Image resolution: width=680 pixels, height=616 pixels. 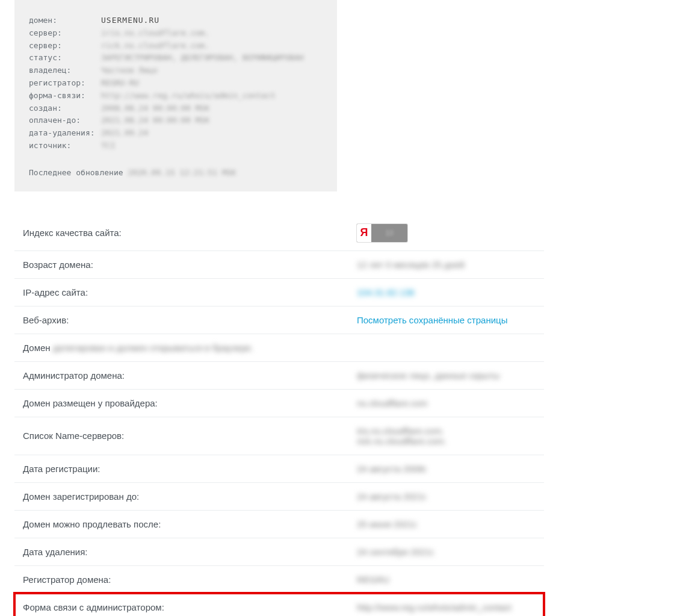 I want to click on value-registration-date: 24 августа 2008г., so click(x=447, y=468).